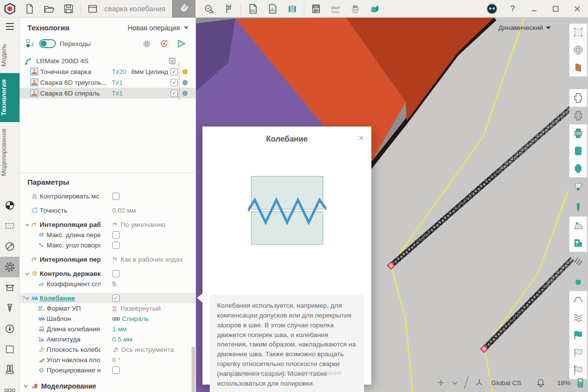  I want to click on param-row: Плоскость колеба Ось инструмента, so click(108, 350).